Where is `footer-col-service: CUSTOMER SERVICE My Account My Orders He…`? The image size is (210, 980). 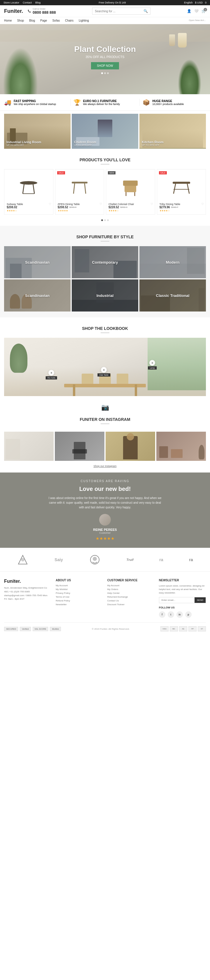
footer-col-service: CUSTOMER SERVICE My Account My Orders He… is located at coordinates (130, 598).